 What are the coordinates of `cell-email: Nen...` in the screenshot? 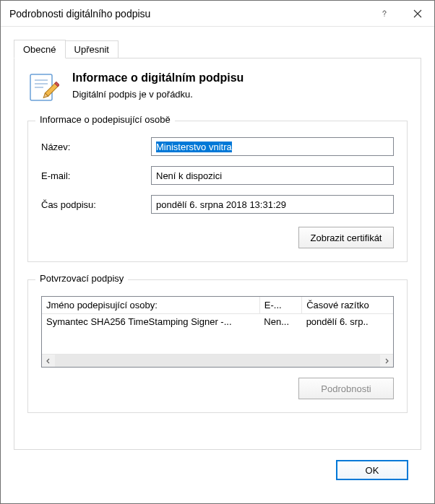 It's located at (280, 322).